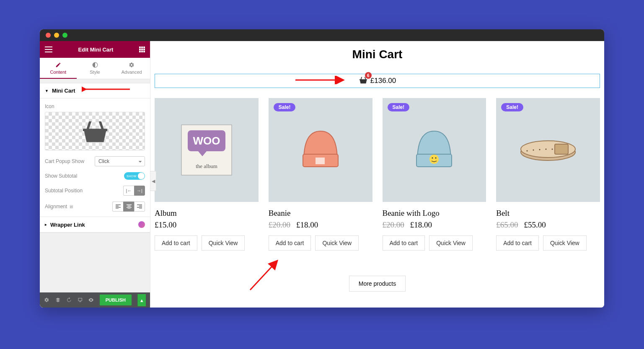 The width and height of the screenshot is (644, 349). I want to click on contrast-icon, so click(95, 65).